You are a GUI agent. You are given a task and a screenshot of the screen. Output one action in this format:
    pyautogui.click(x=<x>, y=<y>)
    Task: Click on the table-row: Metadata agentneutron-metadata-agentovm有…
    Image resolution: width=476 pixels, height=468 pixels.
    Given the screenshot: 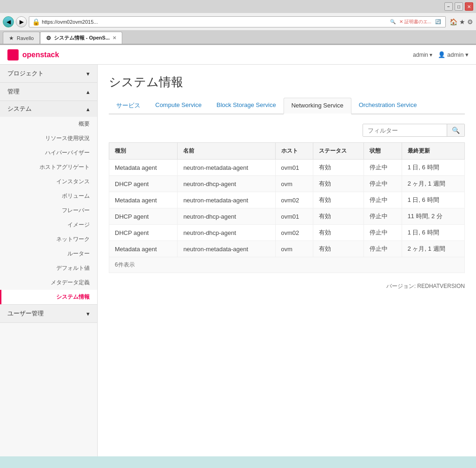 What is the action you would take?
    pyautogui.click(x=287, y=249)
    